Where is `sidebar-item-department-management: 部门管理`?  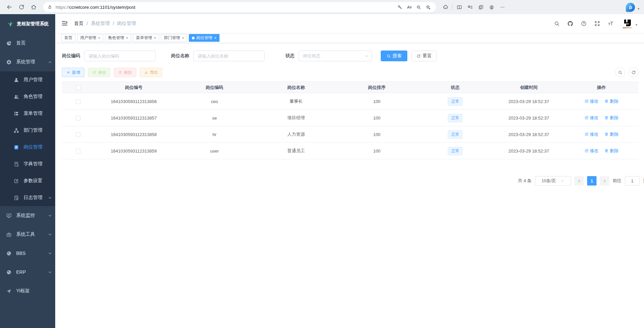
sidebar-item-department-management: 部门管理 is located at coordinates (28, 130).